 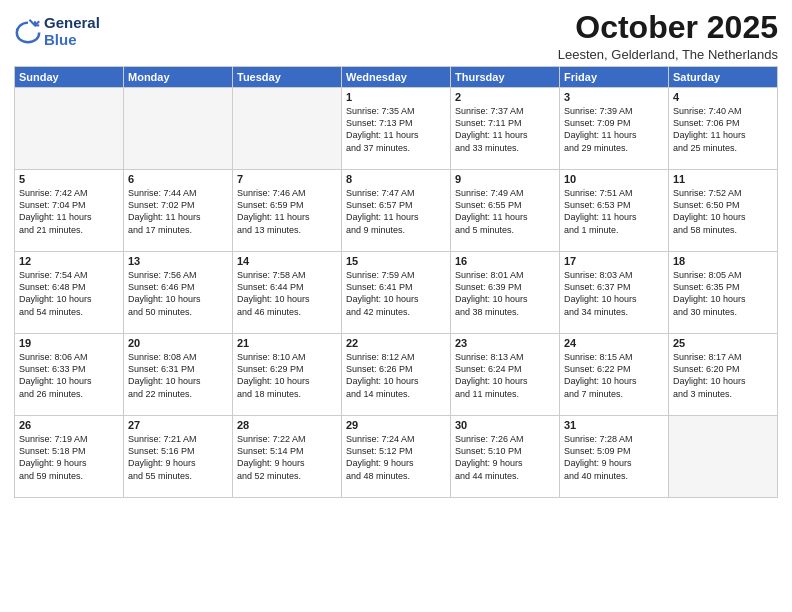 I want to click on day-info: Sunrise: 7:42 AM Sunset: 7:04 PM Dayligh…, so click(x=69, y=212).